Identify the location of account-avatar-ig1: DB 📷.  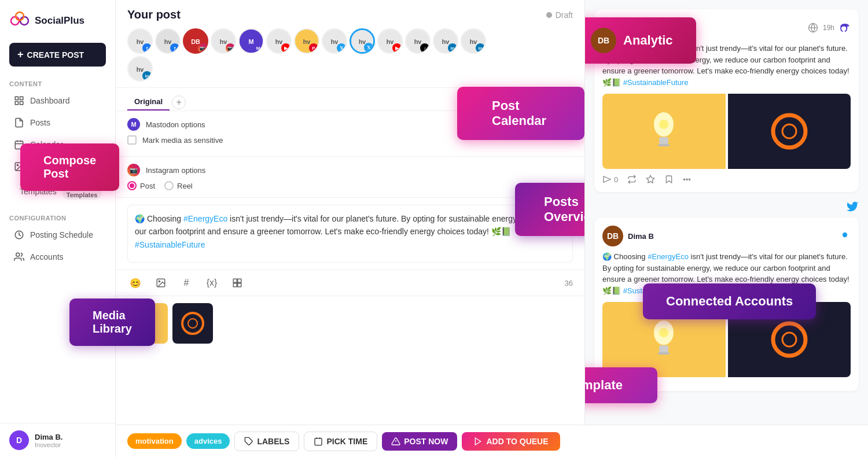
(196, 41).